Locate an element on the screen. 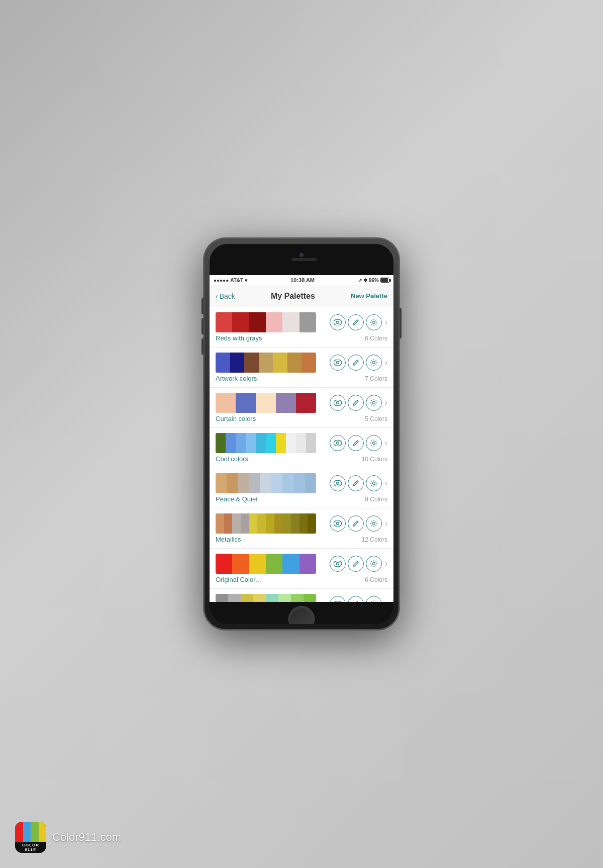 This screenshot has height=868, width=603. palette-item: ›Curtain colors5 Colors is located at coordinates (301, 408).